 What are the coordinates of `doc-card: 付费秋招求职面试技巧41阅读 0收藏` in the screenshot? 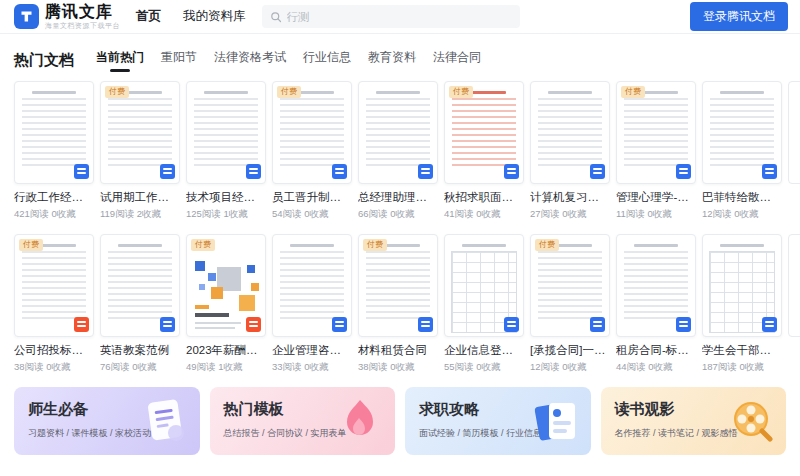 It's located at (484, 151).